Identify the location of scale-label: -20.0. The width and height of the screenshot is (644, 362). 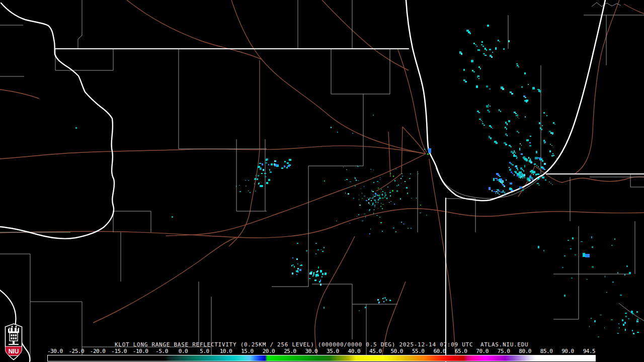
(98, 351).